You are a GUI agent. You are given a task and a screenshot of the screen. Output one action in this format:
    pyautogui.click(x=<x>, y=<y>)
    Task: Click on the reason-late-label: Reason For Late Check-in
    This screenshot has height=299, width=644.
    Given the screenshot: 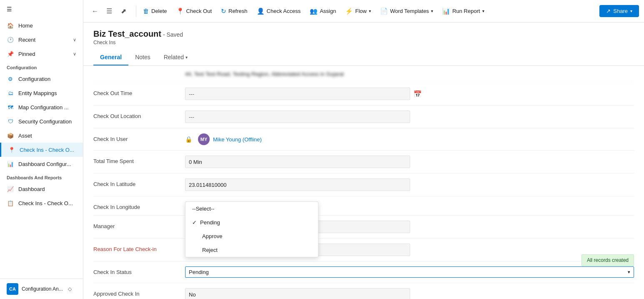 What is the action you would take?
    pyautogui.click(x=139, y=248)
    